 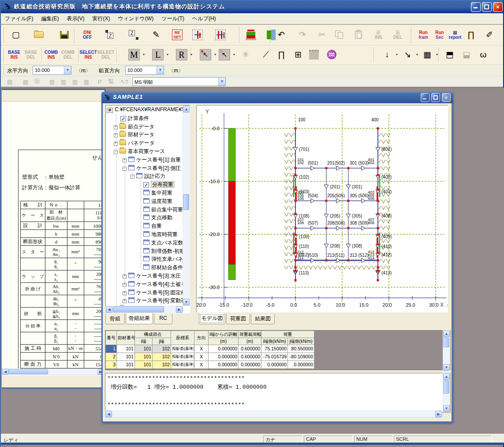 What do you see at coordinates (427, 55) in the screenshot?
I see `load-grid-button: ▦` at bounding box center [427, 55].